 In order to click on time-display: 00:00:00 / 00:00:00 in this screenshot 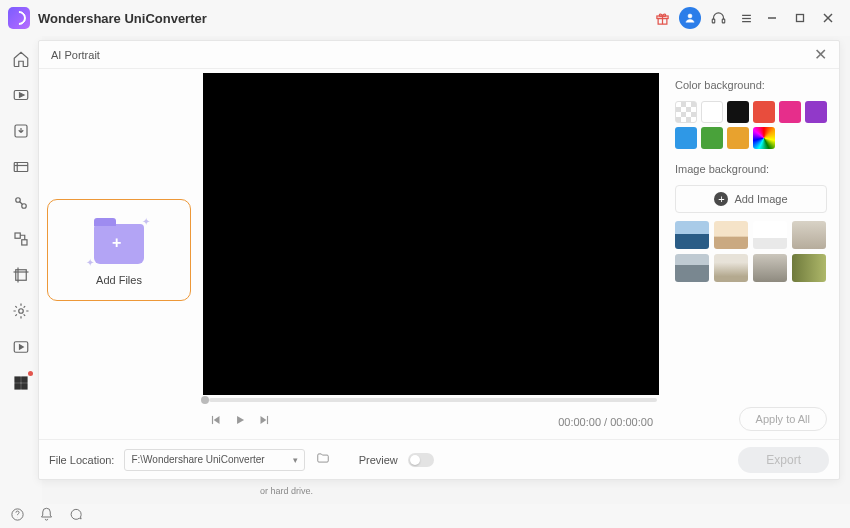, I will do `click(606, 422)`.